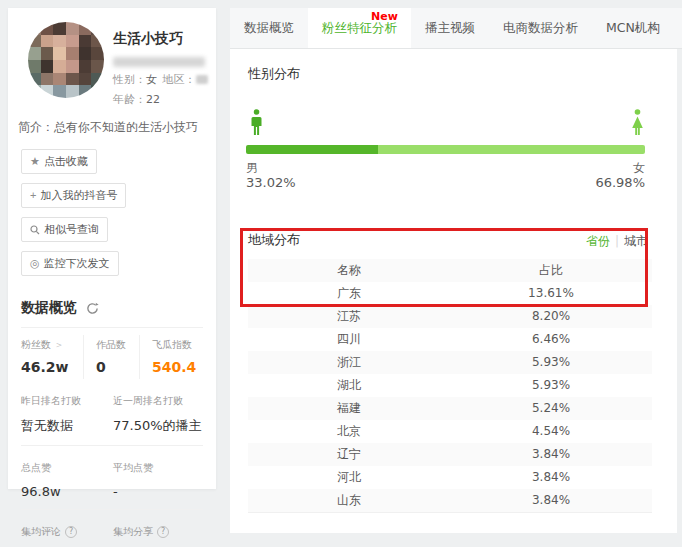  Describe the element at coordinates (551, 294) in the screenshot. I see `table-cell: 13.61%` at that location.